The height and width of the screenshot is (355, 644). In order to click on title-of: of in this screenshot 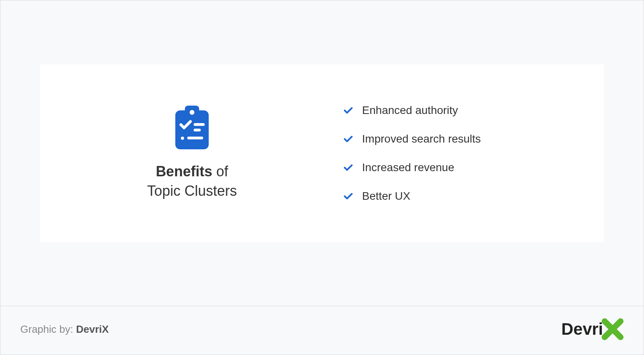, I will do `click(222, 172)`.